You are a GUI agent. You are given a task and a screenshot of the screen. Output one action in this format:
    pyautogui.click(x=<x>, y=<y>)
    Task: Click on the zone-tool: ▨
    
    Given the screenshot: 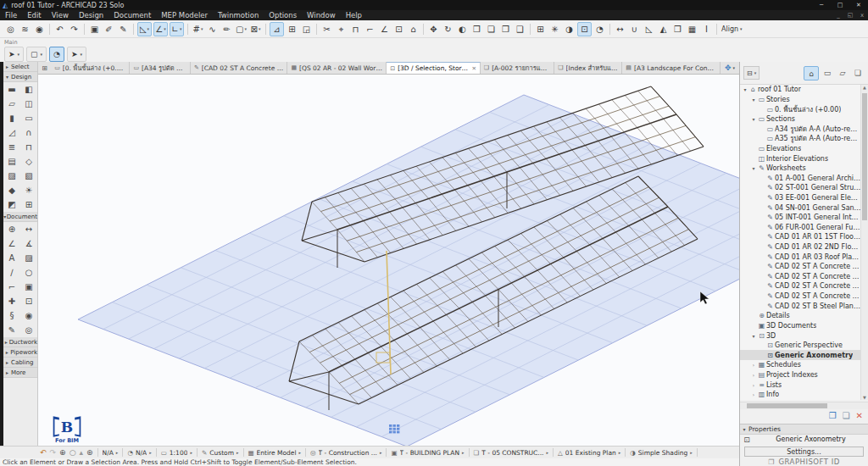 What is the action you would take?
    pyautogui.click(x=12, y=176)
    